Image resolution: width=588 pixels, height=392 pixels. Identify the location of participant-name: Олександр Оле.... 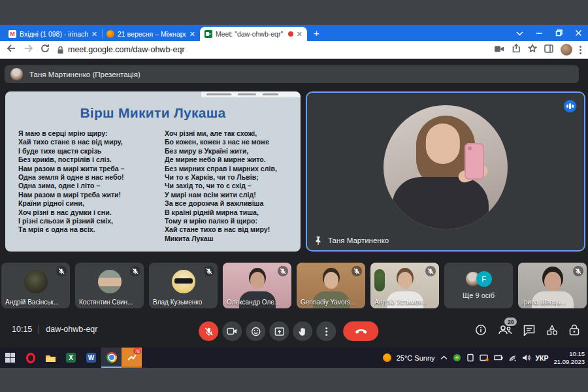
(253, 302).